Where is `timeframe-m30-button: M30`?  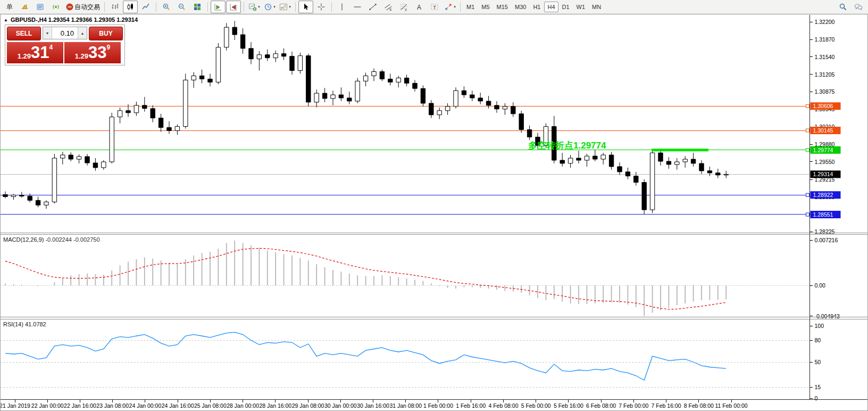 timeframe-m30-button: M30 is located at coordinates (520, 7).